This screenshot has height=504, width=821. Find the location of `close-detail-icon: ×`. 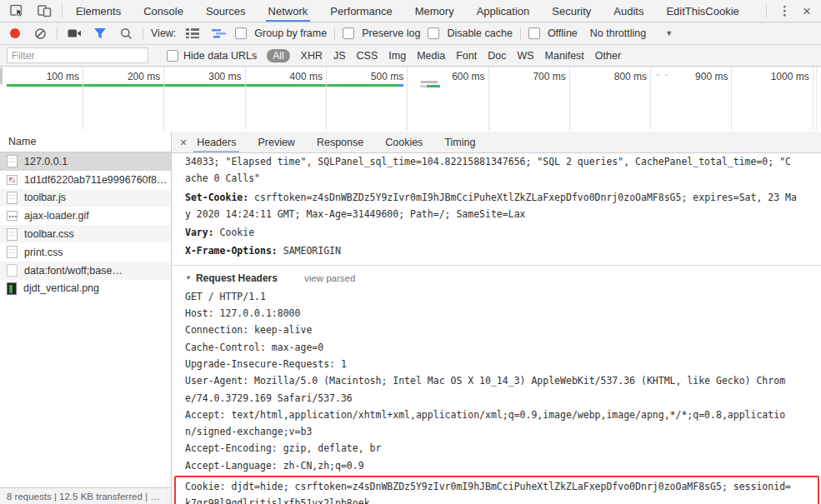

close-detail-icon: × is located at coordinates (183, 142).